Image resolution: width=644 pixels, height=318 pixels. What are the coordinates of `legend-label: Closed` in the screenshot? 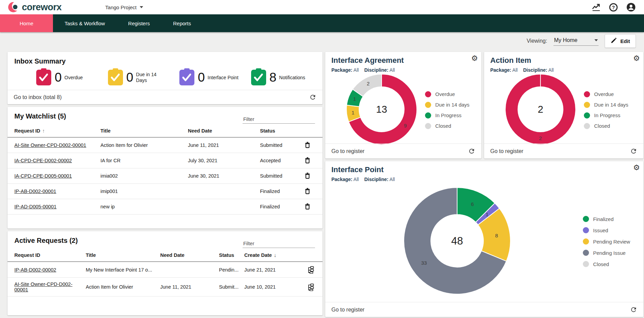 It's located at (601, 264).